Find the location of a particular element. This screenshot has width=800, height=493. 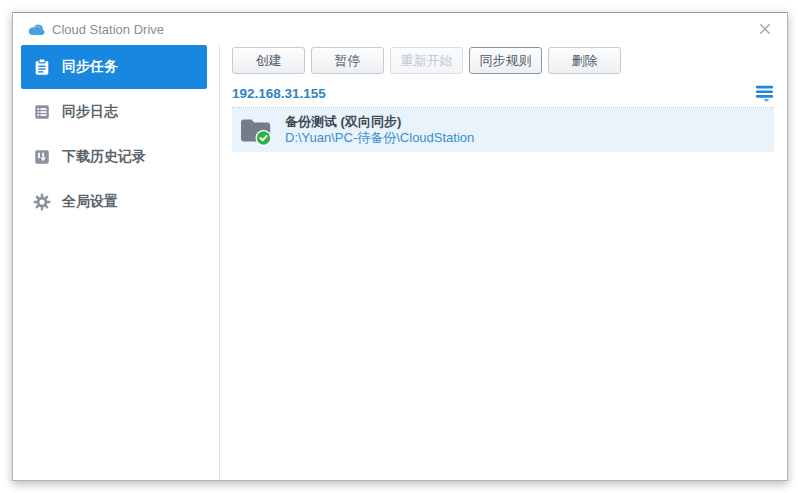

cloud-app-icon is located at coordinates (36, 30).